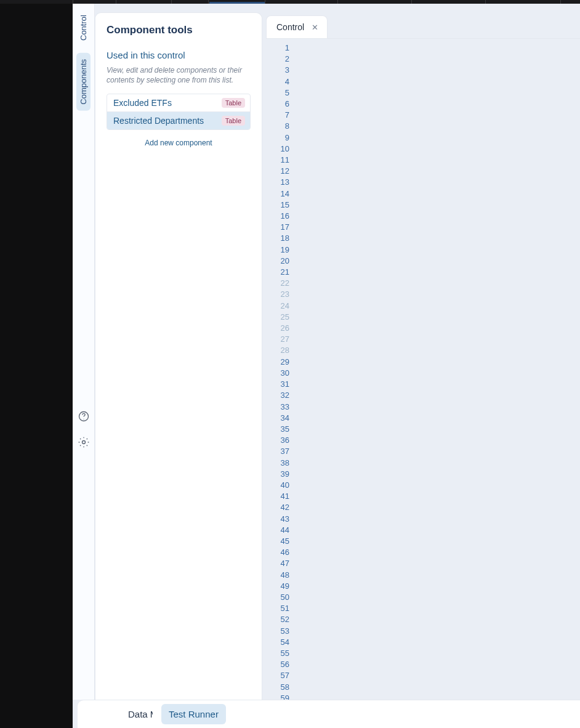  Describe the element at coordinates (278, 407) in the screenshot. I see `line-number: 33` at that location.